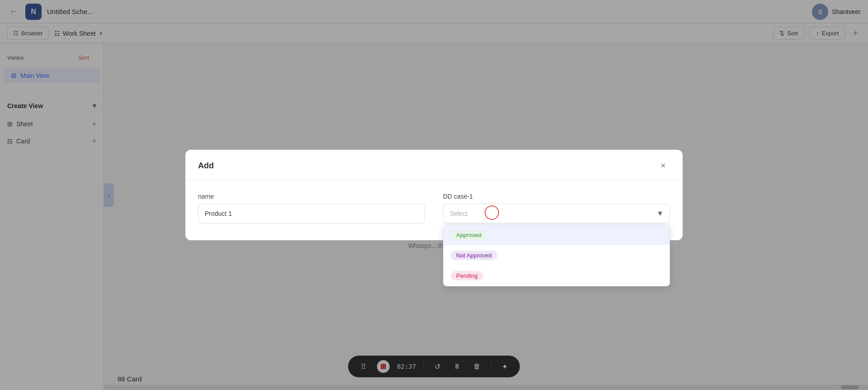 Image resolution: width=868 pixels, height=390 pixels. I want to click on dd-case-select: Select, so click(557, 214).